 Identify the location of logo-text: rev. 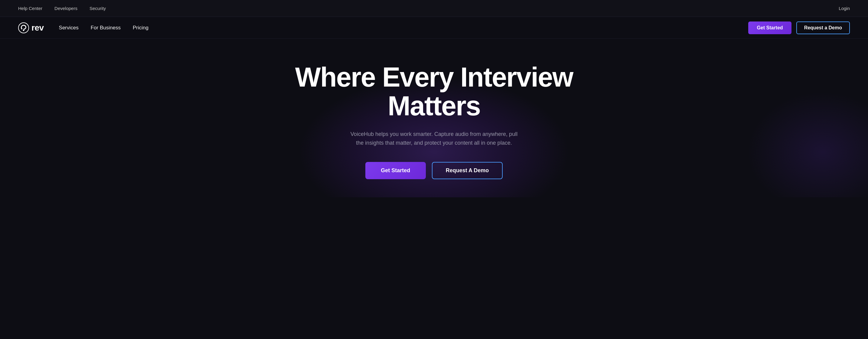
(38, 28).